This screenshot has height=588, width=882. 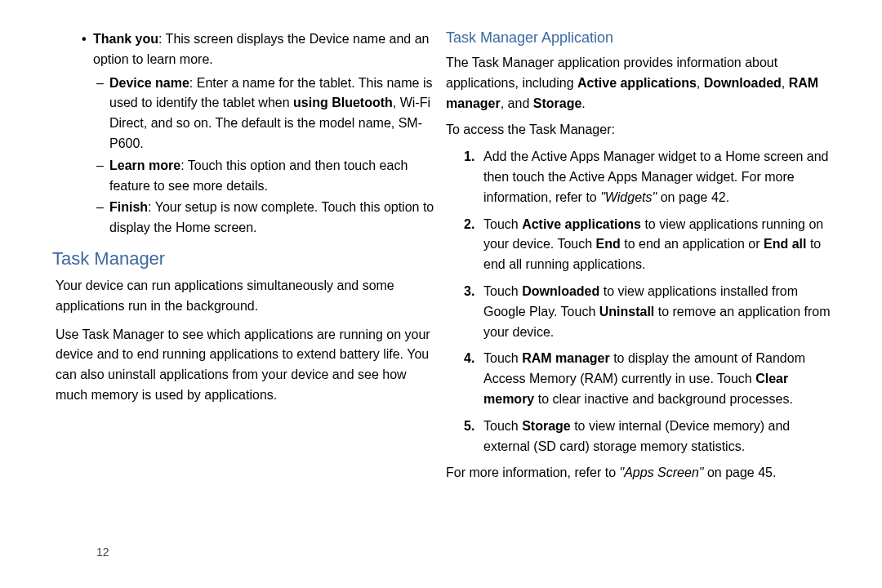 What do you see at coordinates (503, 291) in the screenshot?
I see `step-3-pre: Touch` at bounding box center [503, 291].